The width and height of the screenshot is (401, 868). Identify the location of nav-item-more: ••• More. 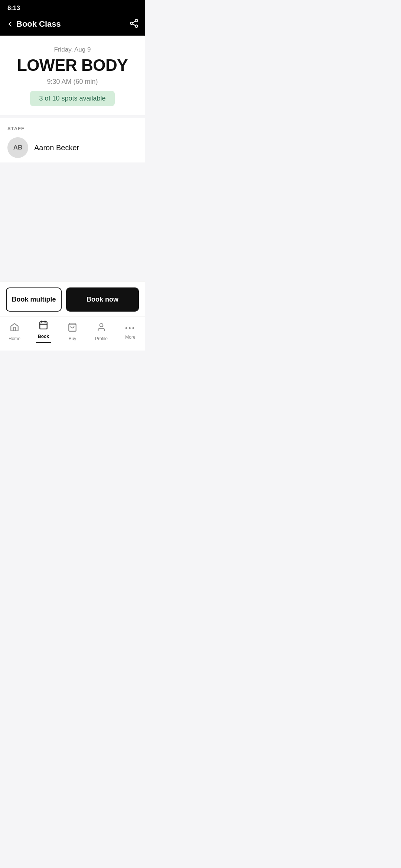
(130, 332).